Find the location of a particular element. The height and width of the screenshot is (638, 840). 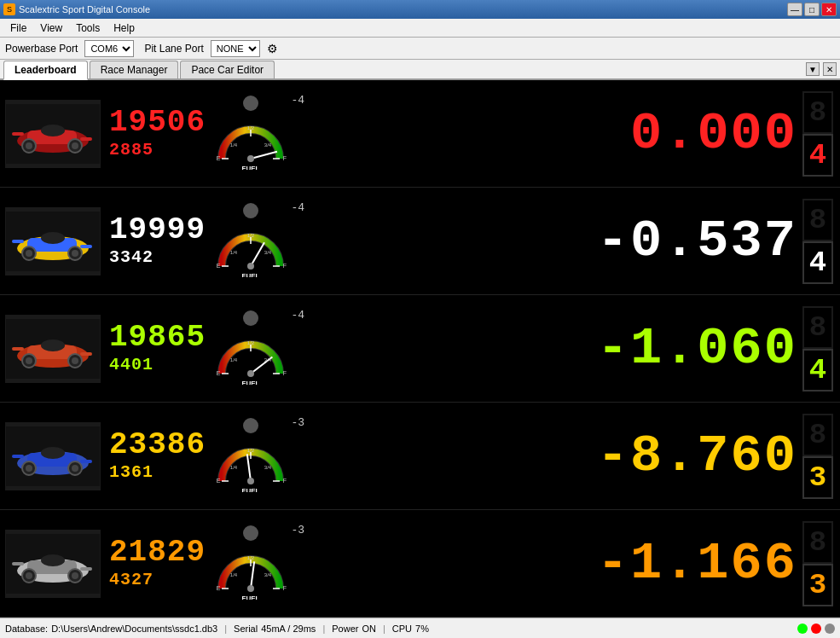

lap-count: -4 is located at coordinates (298, 101).